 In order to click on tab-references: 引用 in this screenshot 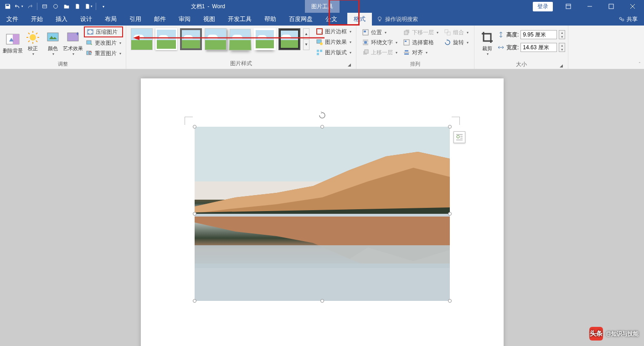, I will do `click(135, 19)`.